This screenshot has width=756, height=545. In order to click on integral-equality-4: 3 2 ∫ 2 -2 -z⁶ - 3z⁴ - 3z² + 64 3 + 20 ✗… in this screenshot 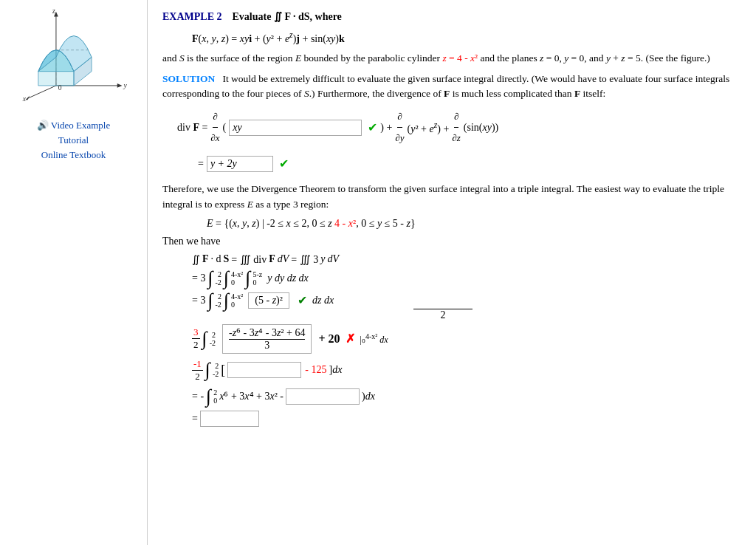, I will do `click(465, 339)`.